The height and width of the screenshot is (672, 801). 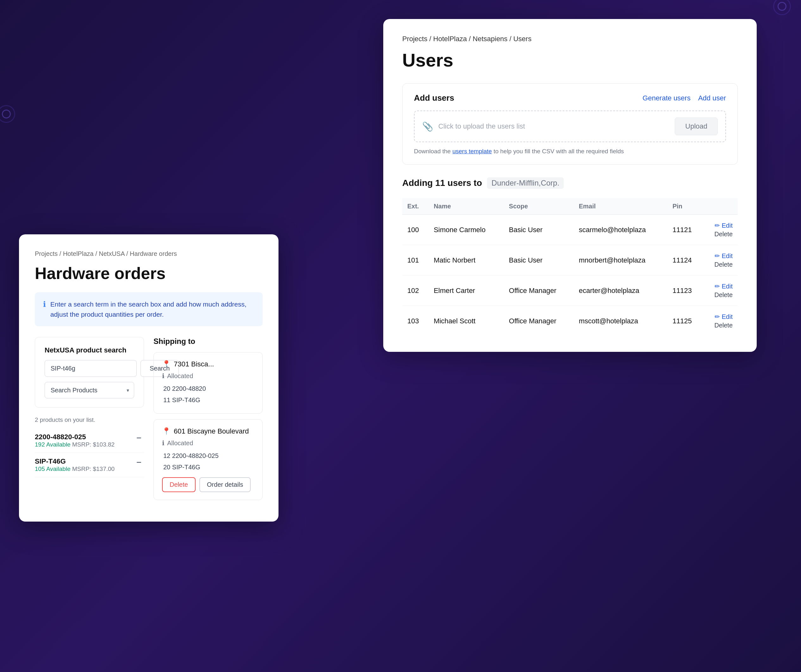 I want to click on add-users-header: Add users Generate users Add user, so click(x=570, y=98).